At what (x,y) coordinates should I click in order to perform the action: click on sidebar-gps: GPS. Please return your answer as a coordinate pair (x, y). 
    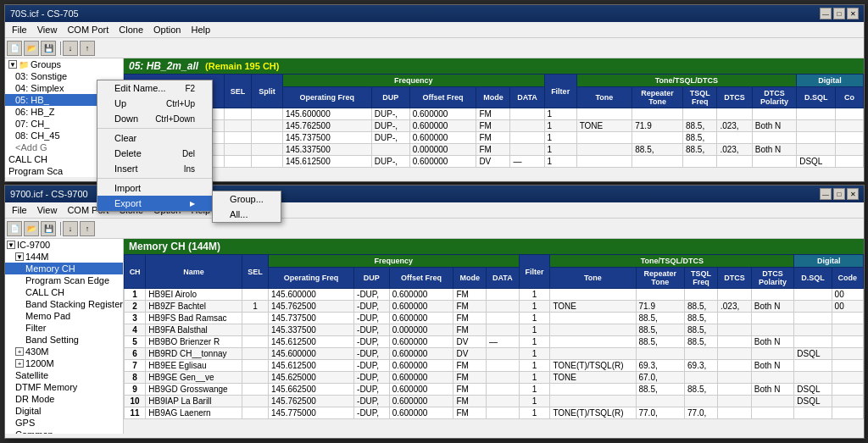
    Looking at the image, I should click on (64, 423).